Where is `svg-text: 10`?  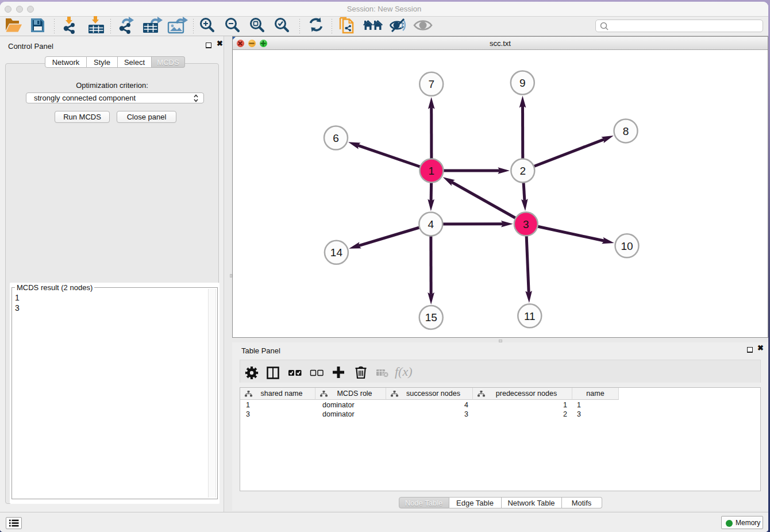
svg-text: 10 is located at coordinates (626, 246).